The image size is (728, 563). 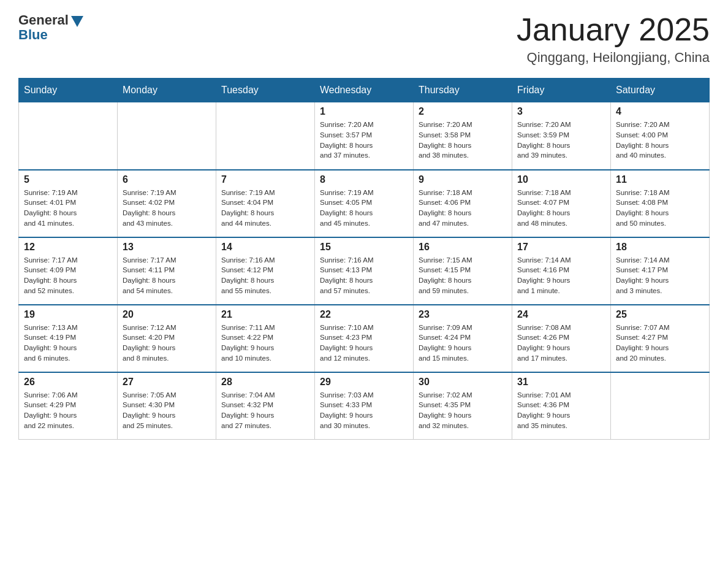 I want to click on calendar-header-row: SundayMondayTuesdayWednesdayThursdayFrid…, so click(x=364, y=91).